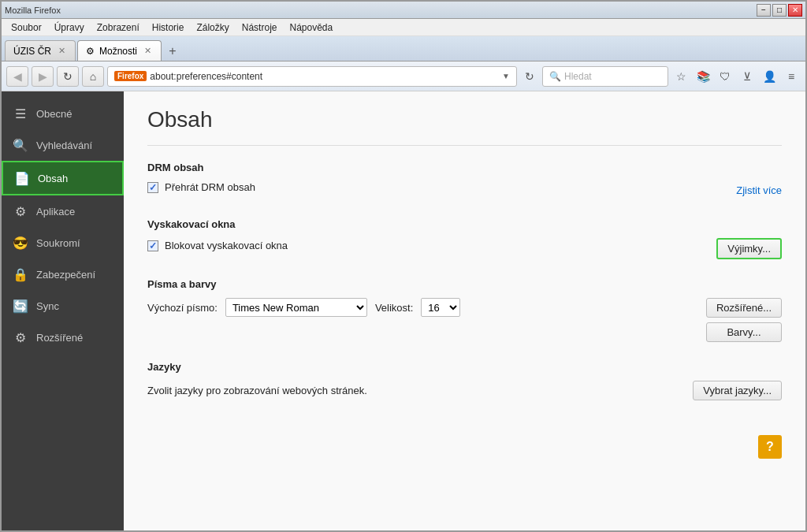 The image size is (807, 532). What do you see at coordinates (213, 28) in the screenshot?
I see `menu-zalozky: Záložky` at bounding box center [213, 28].